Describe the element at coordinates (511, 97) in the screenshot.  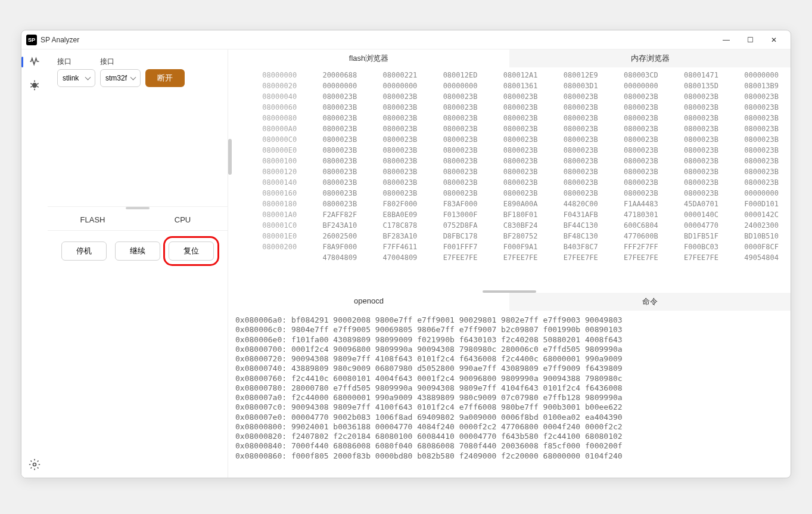
I see `hex-row: 080000400800023B0800023B0800023B0800023B…` at that location.